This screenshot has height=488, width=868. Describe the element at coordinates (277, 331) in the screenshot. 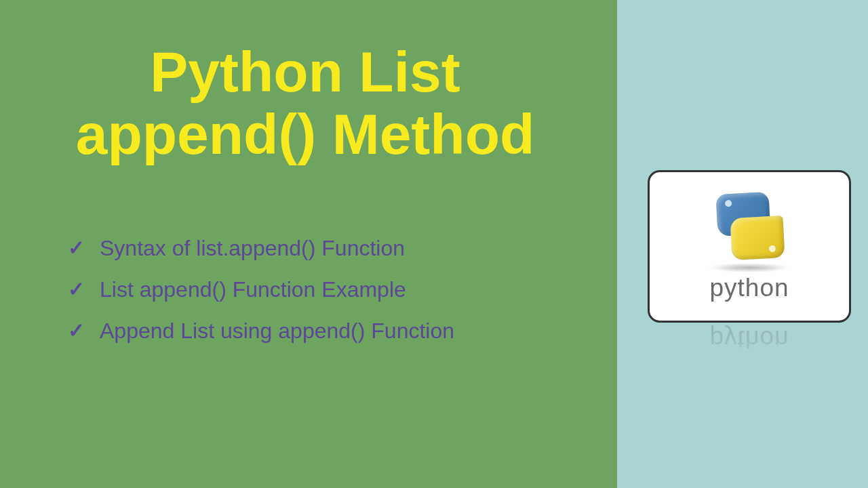

I see `bullet-text: Append List using append() Function` at that location.